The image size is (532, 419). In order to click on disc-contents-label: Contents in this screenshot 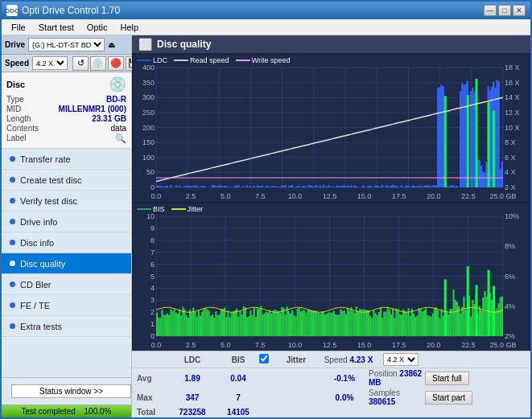, I will do `click(23, 129)`.